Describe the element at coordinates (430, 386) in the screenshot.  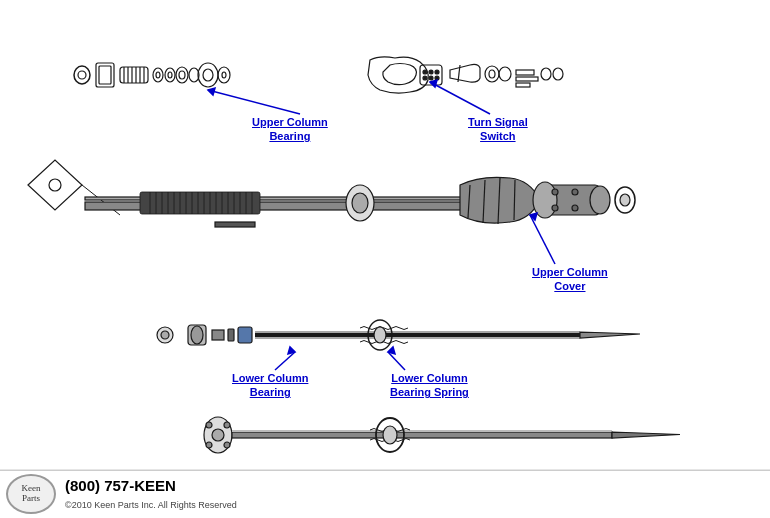
I see `lower-column-bearing-spring-label: Lower Column Bearing Spring` at that location.